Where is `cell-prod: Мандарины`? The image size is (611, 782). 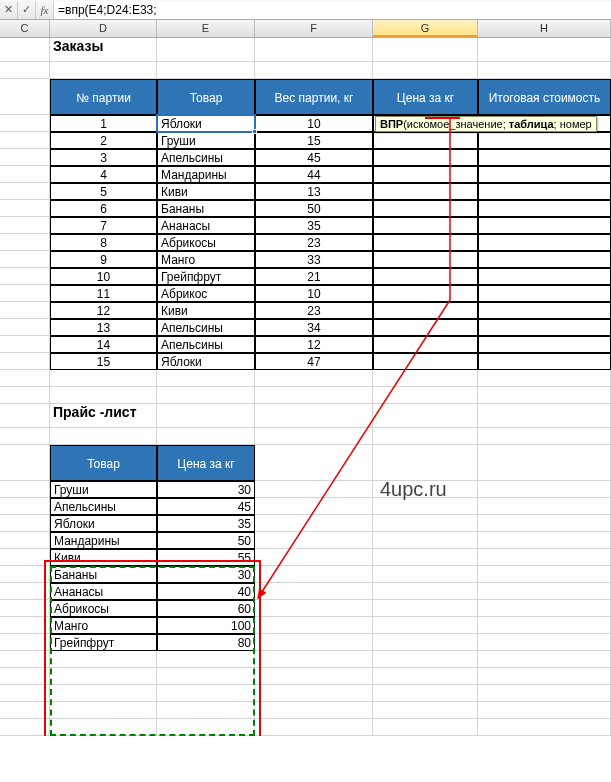 cell-prod: Мандарины is located at coordinates (206, 174).